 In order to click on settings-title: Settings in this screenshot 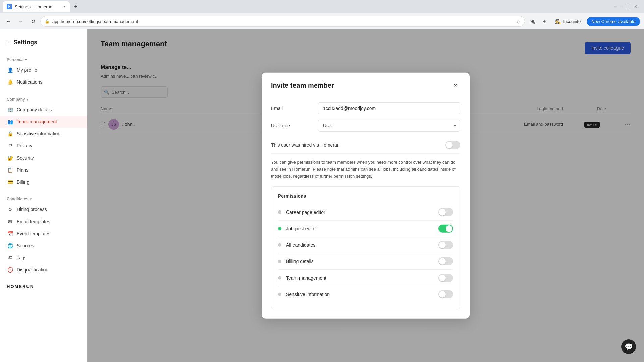, I will do `click(25, 42)`.